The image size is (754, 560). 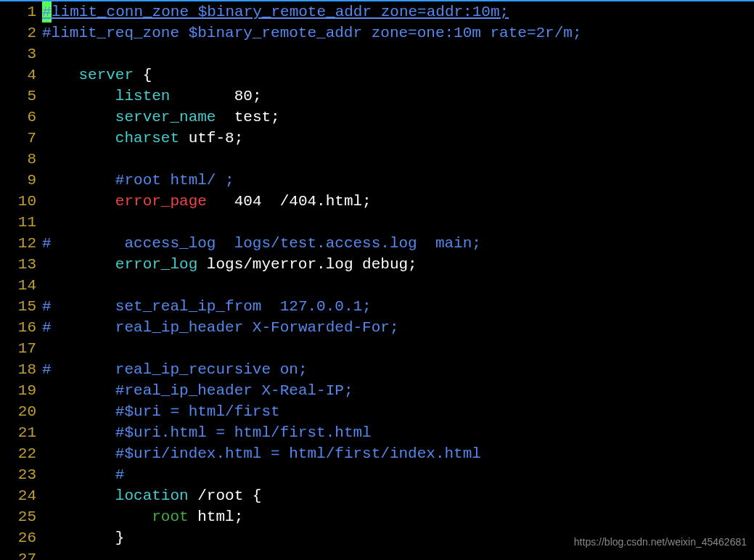 I want to click on line-number: 19, so click(x=18, y=390).